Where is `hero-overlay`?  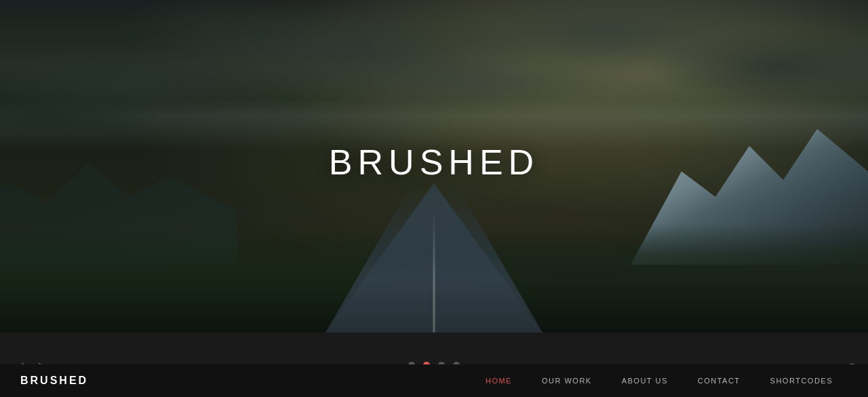 hero-overlay is located at coordinates (434, 305).